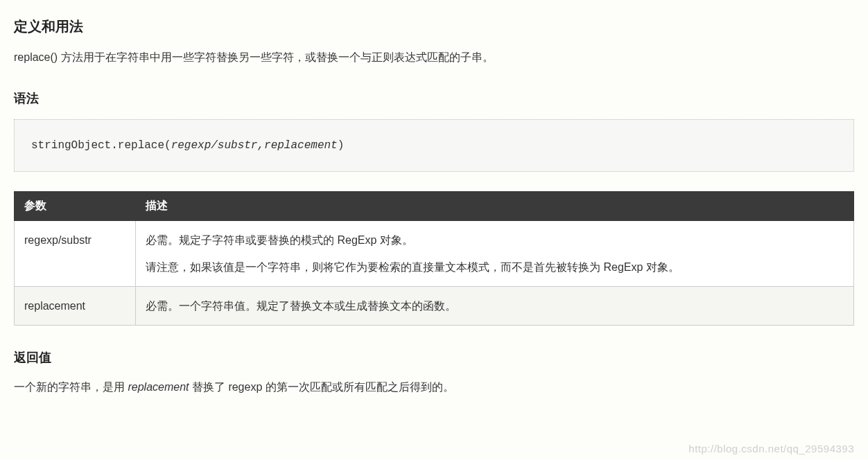 The width and height of the screenshot is (868, 460). Describe the element at coordinates (495, 240) in the screenshot. I see `desc-line: 必需。规定子字符串或要替换的模式的 RegExp 对象。` at that location.